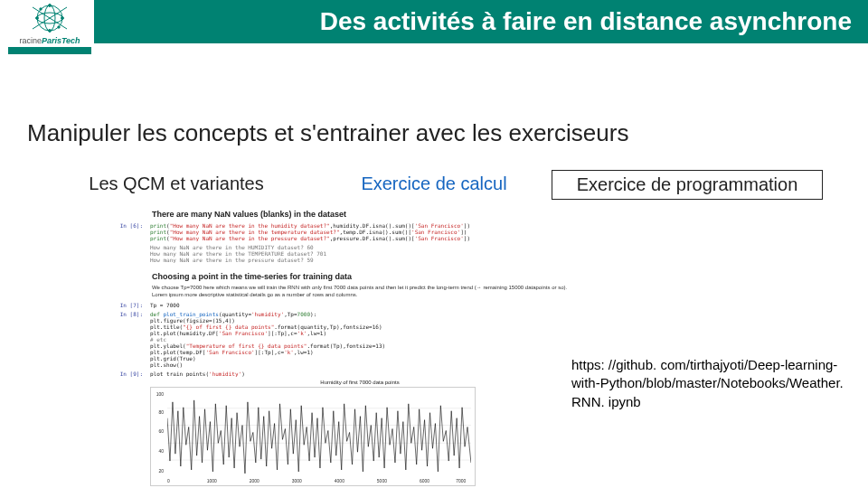  Describe the element at coordinates (360, 382) in the screenshot. I see `plot-title: Humidity of first 7000 data points` at that location.